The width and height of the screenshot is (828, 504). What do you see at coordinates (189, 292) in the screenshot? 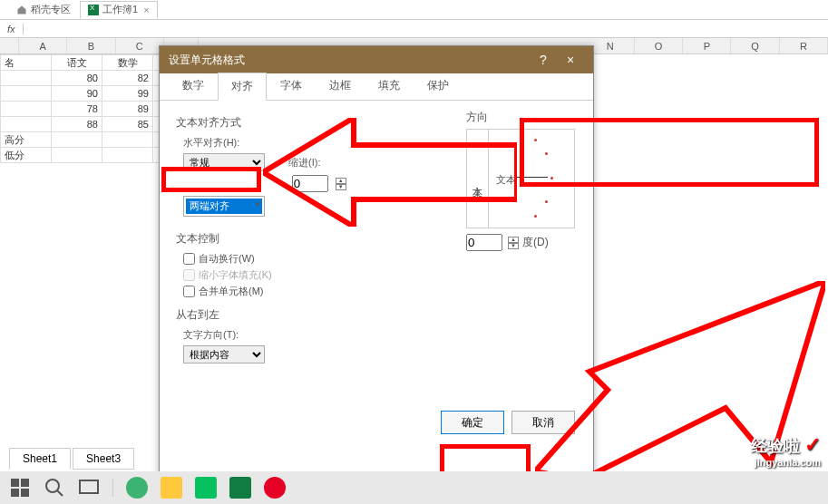
I see `merge-checkbox` at bounding box center [189, 292].